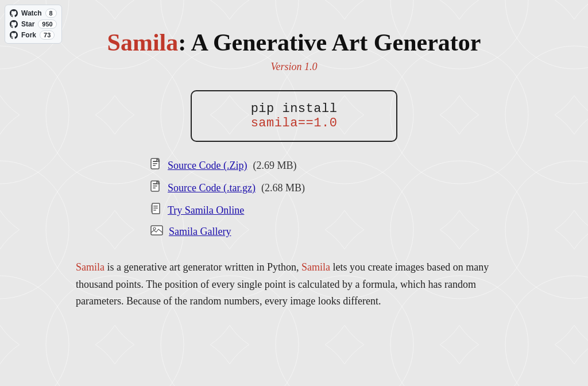 Image resolution: width=588 pixels, height=386 pixels. What do you see at coordinates (203, 267) in the screenshot?
I see `desc-part1: is a generative art generator written in…` at bounding box center [203, 267].